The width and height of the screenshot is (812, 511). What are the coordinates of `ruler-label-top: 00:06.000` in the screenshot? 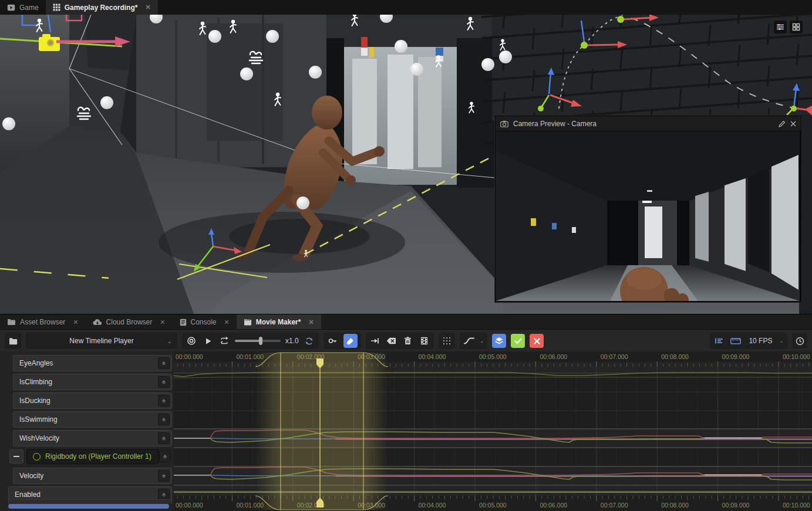 It's located at (553, 357).